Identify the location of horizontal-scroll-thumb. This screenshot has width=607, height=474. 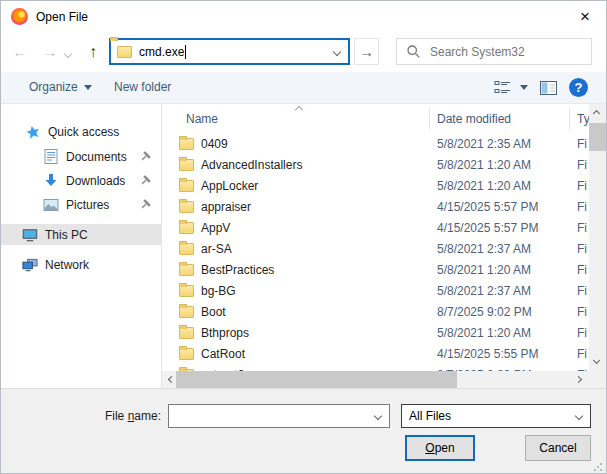
(316, 380).